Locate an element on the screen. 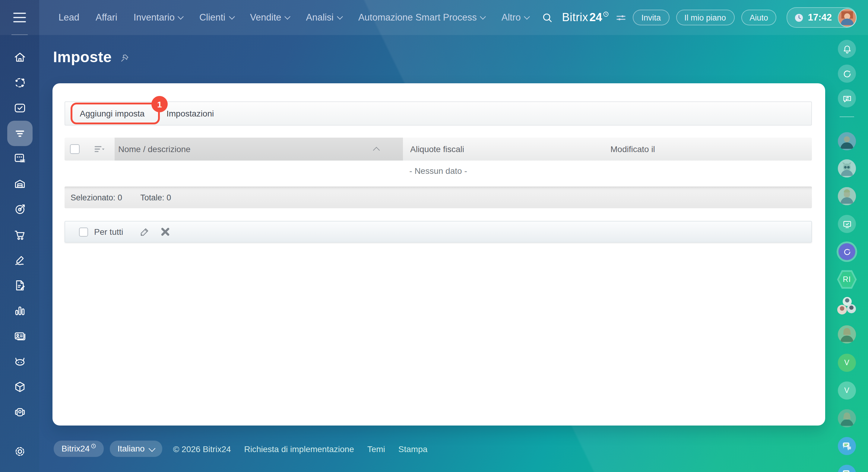 Image resolution: width=868 pixels, height=472 pixels. sidebar-item-catalog is located at coordinates (20, 387).